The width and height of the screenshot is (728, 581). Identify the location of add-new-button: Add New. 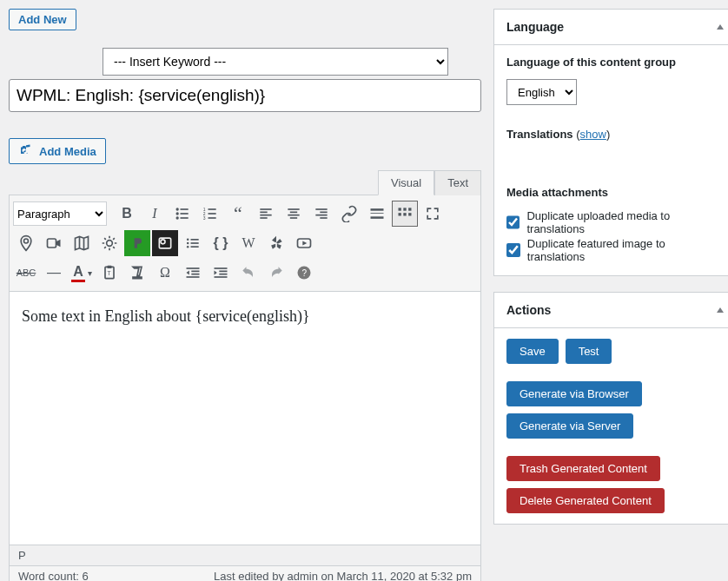
(43, 19).